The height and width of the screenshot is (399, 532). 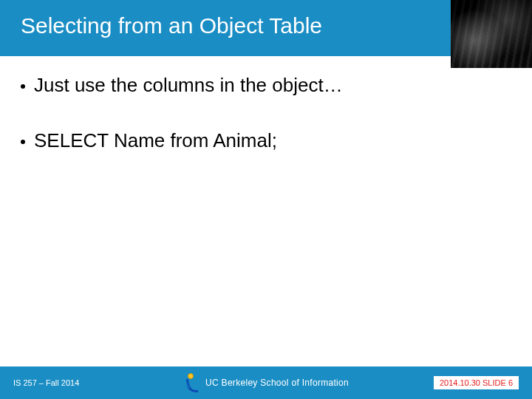 I want to click on footer-date-slide: 2014.10.30 SLIDE 6, so click(x=476, y=383).